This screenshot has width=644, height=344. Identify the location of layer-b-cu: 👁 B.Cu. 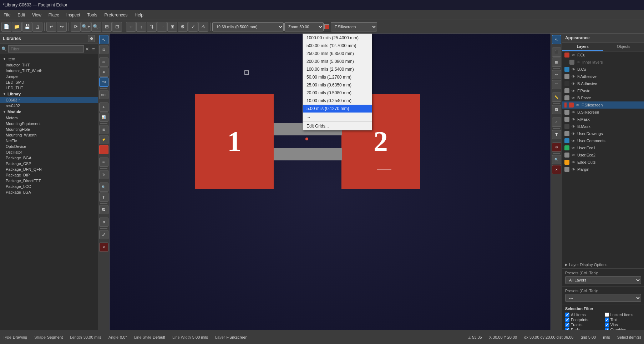
(603, 69).